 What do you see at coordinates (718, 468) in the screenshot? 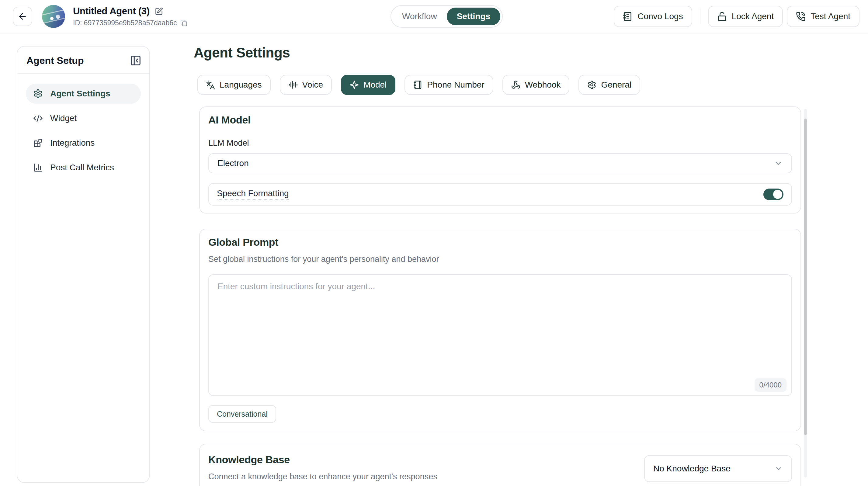
I see `knowledge-base-select: No Knowledge Base` at bounding box center [718, 468].